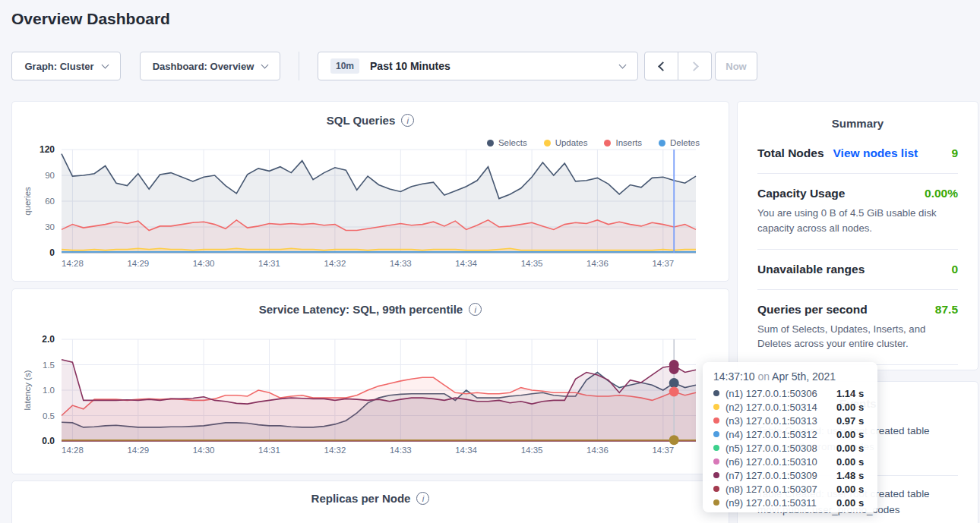 The width and height of the screenshot is (980, 523). I want to click on tooltip-node-label: (n4) 127.0.0.1:50312, so click(781, 434).